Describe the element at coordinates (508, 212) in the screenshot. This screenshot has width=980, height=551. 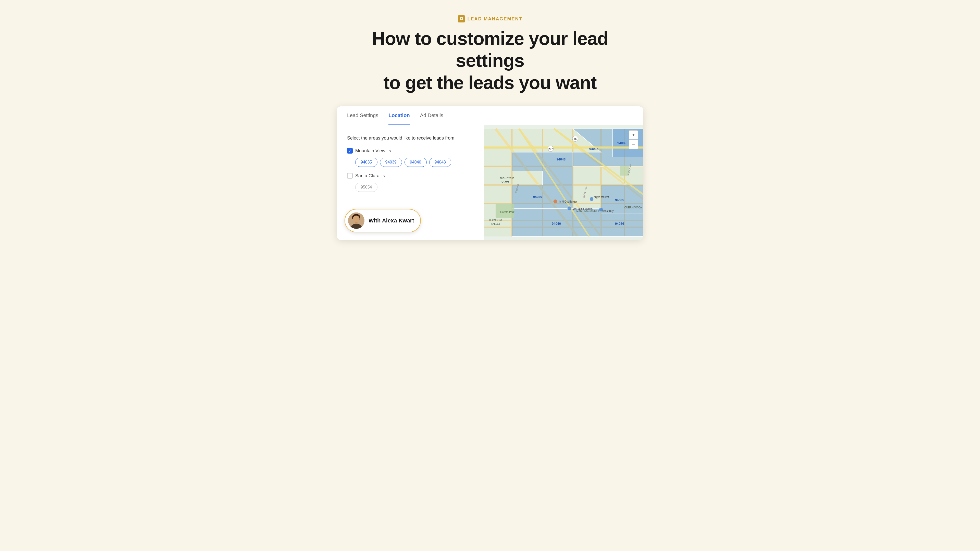
I see `svg-text: Cuesta Park` at that location.